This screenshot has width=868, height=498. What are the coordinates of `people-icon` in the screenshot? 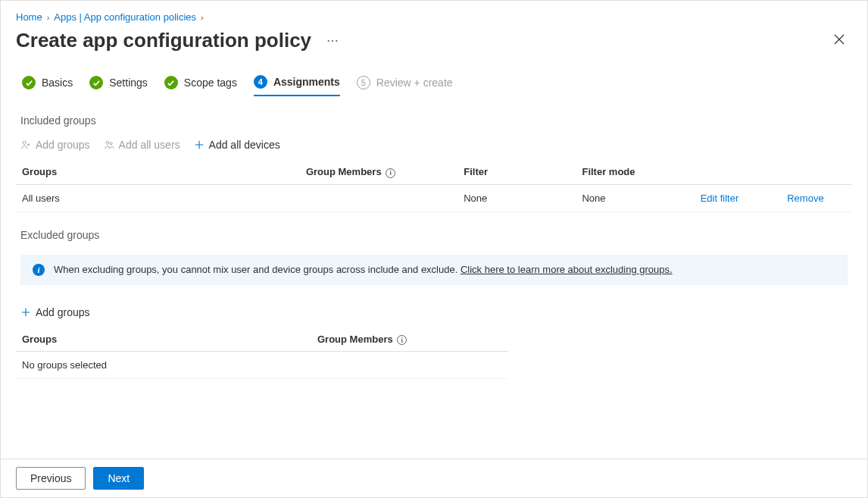 It's located at (109, 145).